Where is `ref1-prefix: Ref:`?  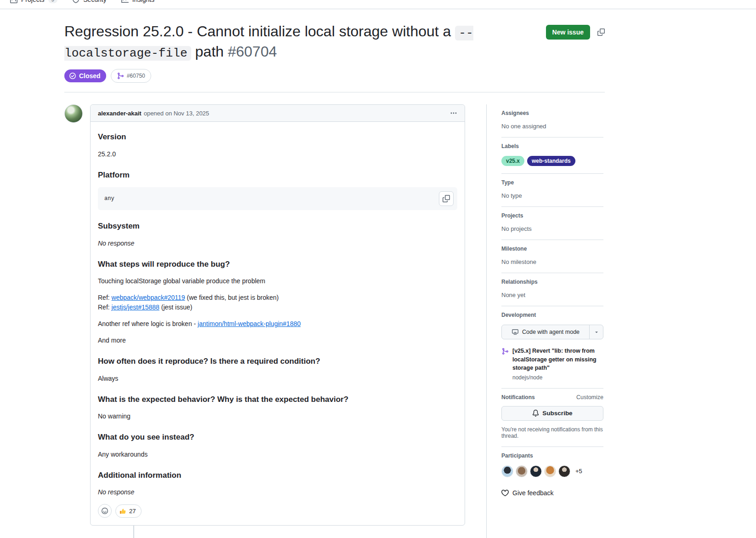 ref1-prefix: Ref: is located at coordinates (105, 298).